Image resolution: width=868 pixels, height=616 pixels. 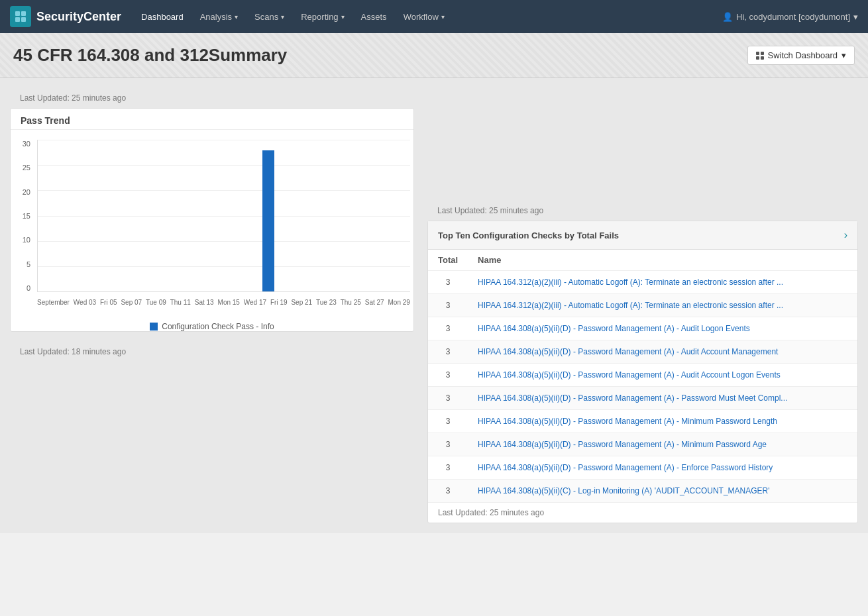 What do you see at coordinates (219, 17) in the screenshot?
I see `nav-link-analysis: Analysis ▾` at bounding box center [219, 17].